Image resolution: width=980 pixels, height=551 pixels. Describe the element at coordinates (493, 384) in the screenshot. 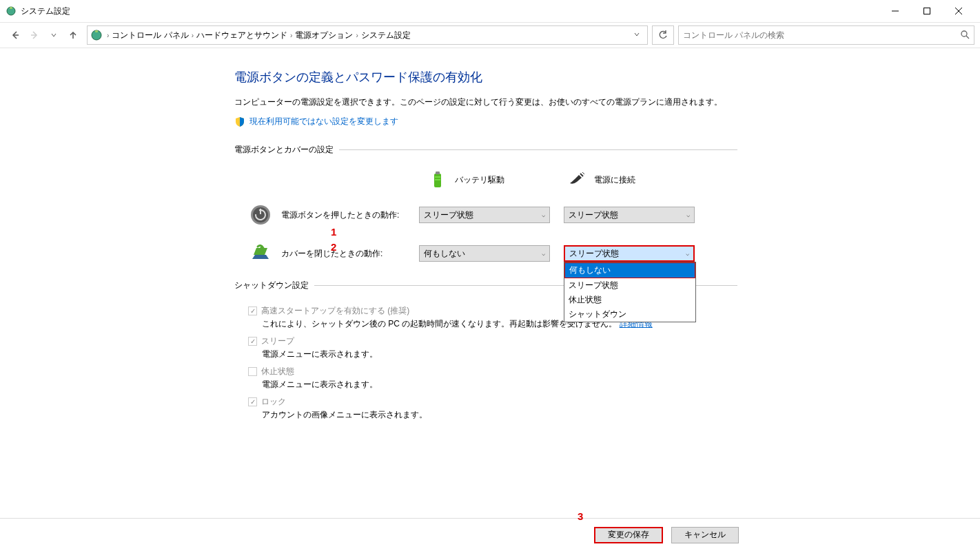

I see `hibernate-desc: 電源メニューに表示されます。` at that location.